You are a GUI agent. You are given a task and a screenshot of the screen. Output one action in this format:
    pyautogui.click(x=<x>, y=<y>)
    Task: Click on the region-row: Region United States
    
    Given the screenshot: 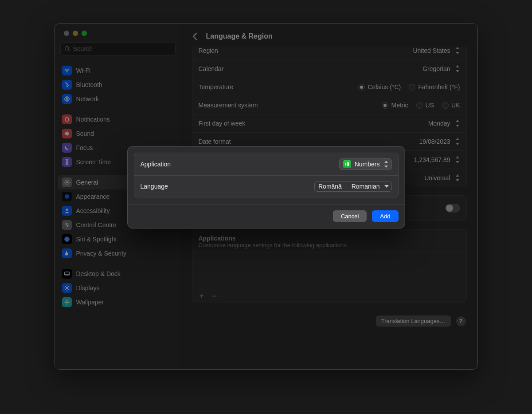 What is the action you would take?
    pyautogui.click(x=329, y=53)
    